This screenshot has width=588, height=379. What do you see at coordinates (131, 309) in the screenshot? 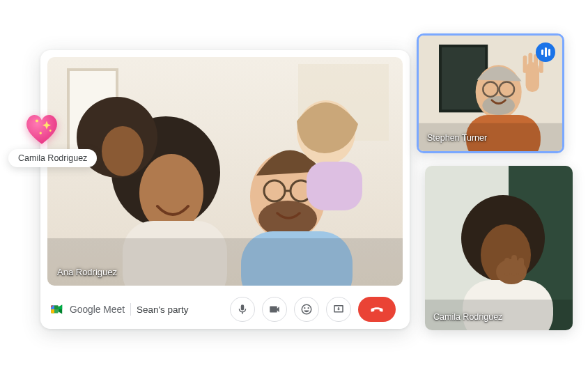
I see `brand-divider` at bounding box center [131, 309].